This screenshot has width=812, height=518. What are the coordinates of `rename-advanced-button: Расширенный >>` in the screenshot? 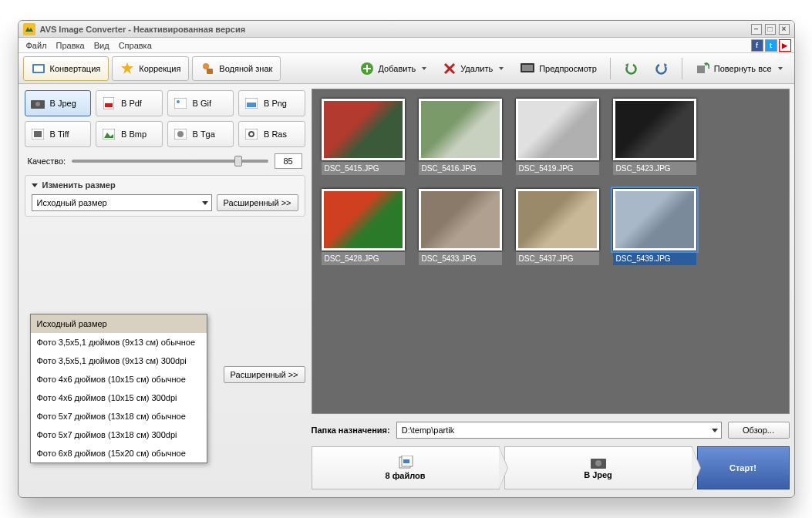 It's located at (264, 375).